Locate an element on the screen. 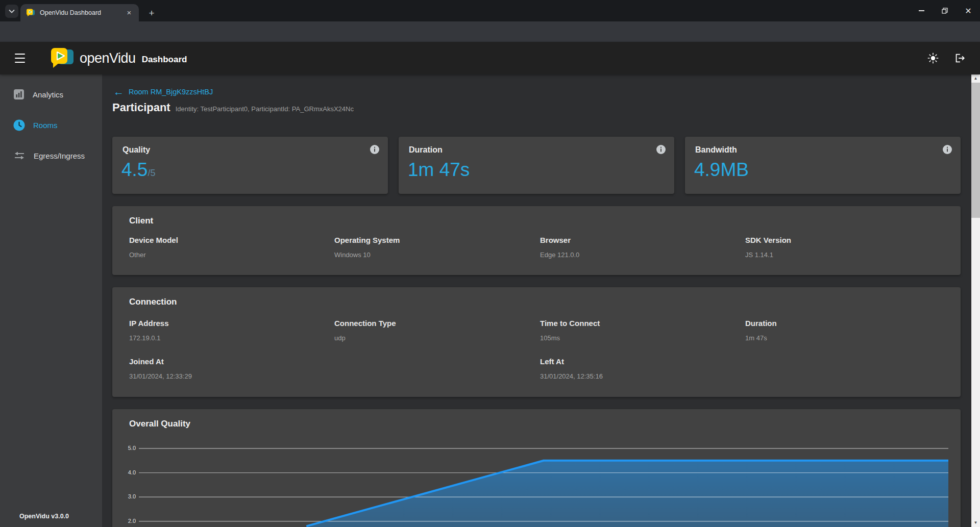 This screenshot has width=980, height=527. rooms-icon is located at coordinates (19, 126).